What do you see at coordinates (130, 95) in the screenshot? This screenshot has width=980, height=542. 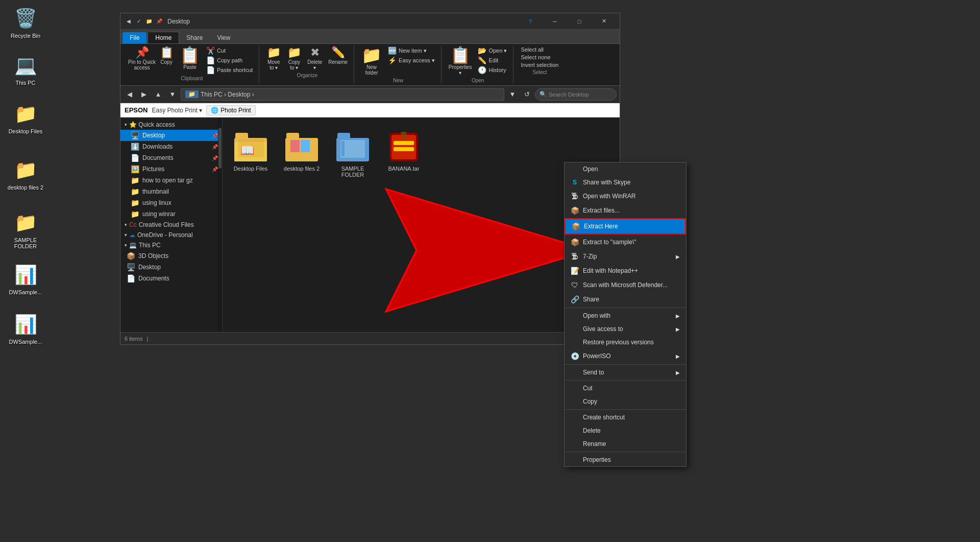 I see `back-button: ◀` at bounding box center [130, 95].